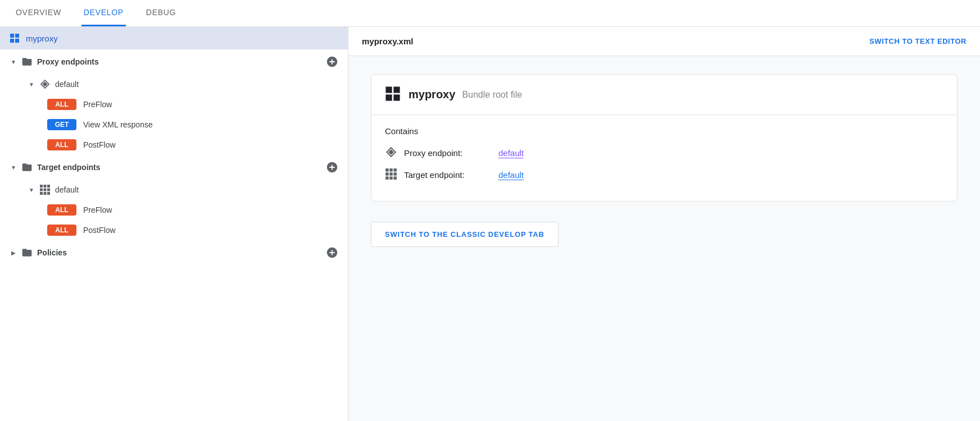  Describe the element at coordinates (98, 104) in the screenshot. I see `preflow-label: PreFlow` at that location.